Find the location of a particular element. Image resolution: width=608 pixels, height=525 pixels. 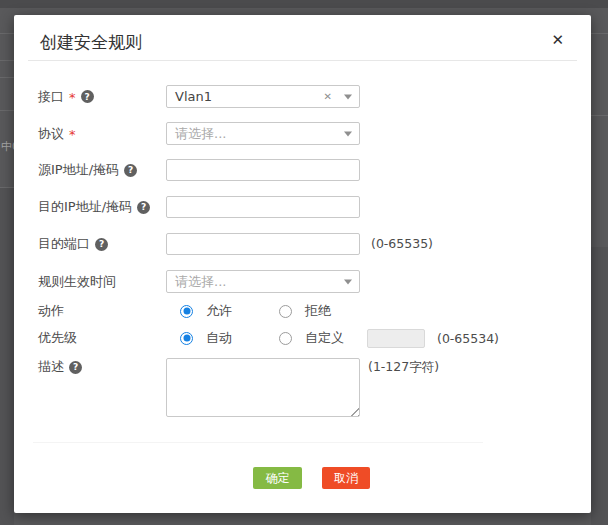

description-hint: (1-127字符) is located at coordinates (404, 367).